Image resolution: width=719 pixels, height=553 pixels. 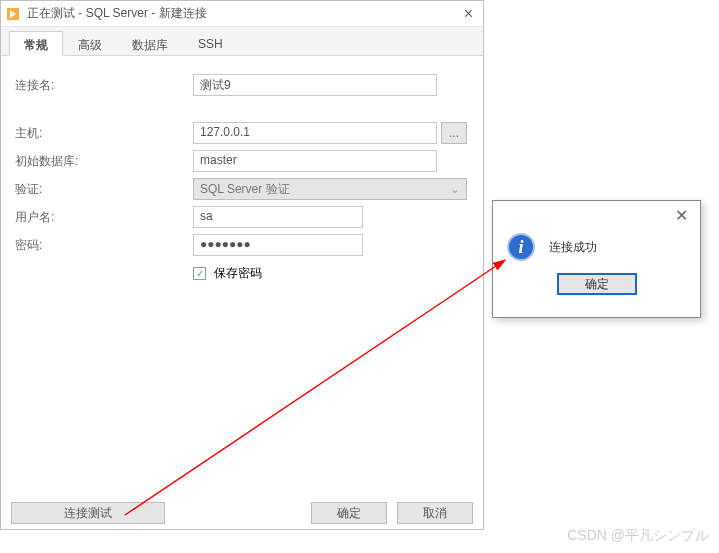 I want to click on popup-ok-button: 确定, so click(x=597, y=284).